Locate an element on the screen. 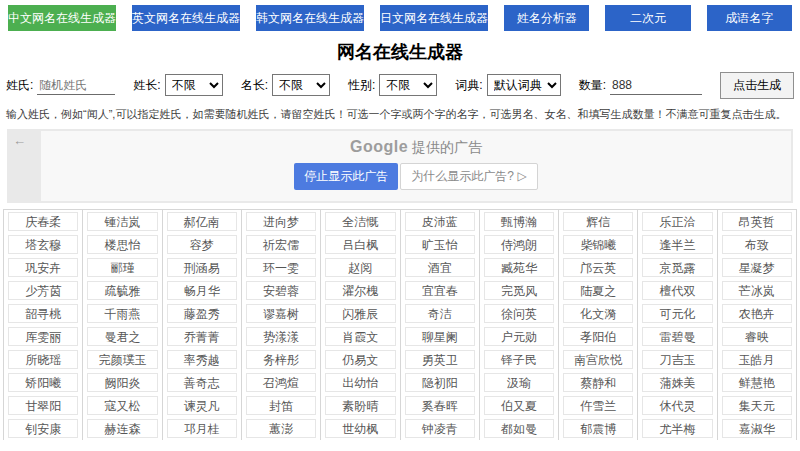 The width and height of the screenshot is (800, 451). generated-name: 休代灵 is located at coordinates (677, 406).